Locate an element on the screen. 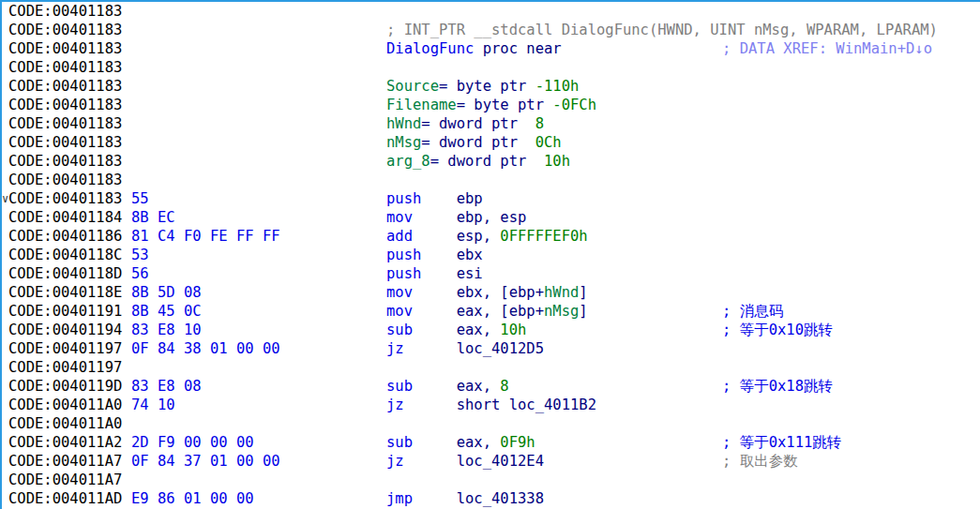 Image resolution: width=980 pixels, height=509 pixels. instruction: jz short loc_4011B2 is located at coordinates (491, 405).